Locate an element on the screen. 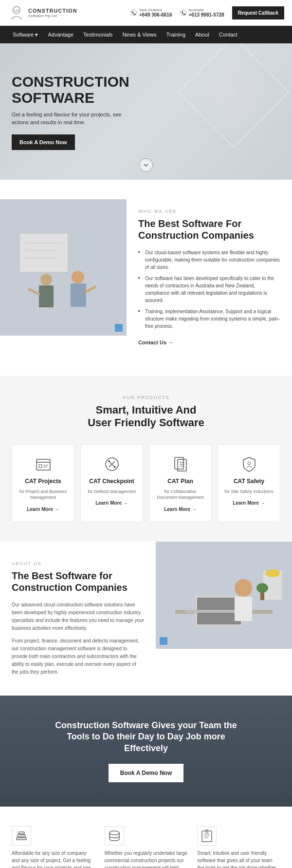 The image size is (292, 868). hero-bg-graphic is located at coordinates (214, 112).